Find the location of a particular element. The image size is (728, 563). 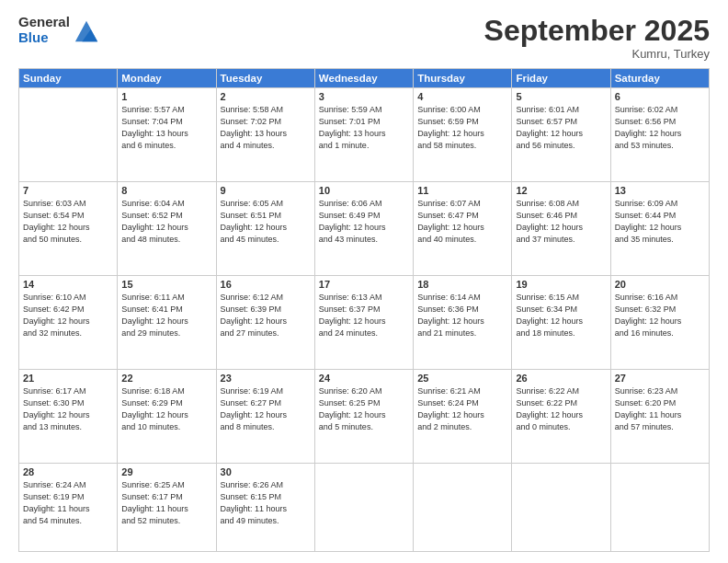

header: General Blue September 2025 Kumru, Turke… is located at coordinates (364, 38).